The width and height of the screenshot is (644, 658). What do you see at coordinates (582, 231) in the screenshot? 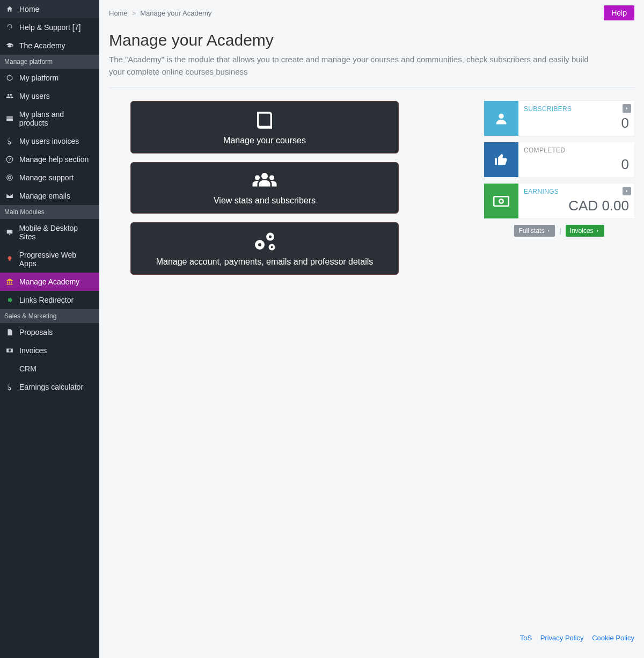
I see `chip-label: Invoices` at bounding box center [582, 231].